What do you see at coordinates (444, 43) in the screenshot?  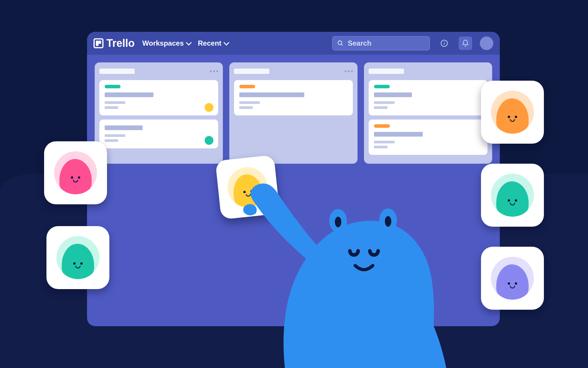 I see `info-button` at bounding box center [444, 43].